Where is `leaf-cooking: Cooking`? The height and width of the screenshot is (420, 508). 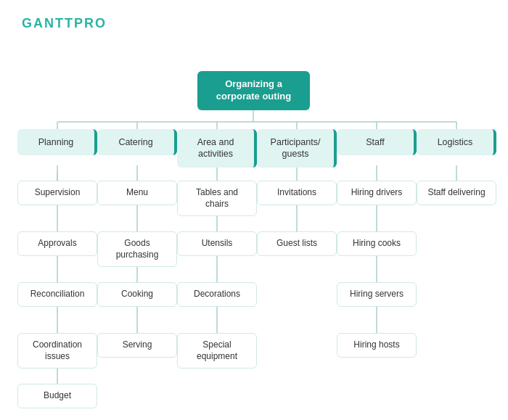 leaf-cooking: Cooking is located at coordinates (137, 295).